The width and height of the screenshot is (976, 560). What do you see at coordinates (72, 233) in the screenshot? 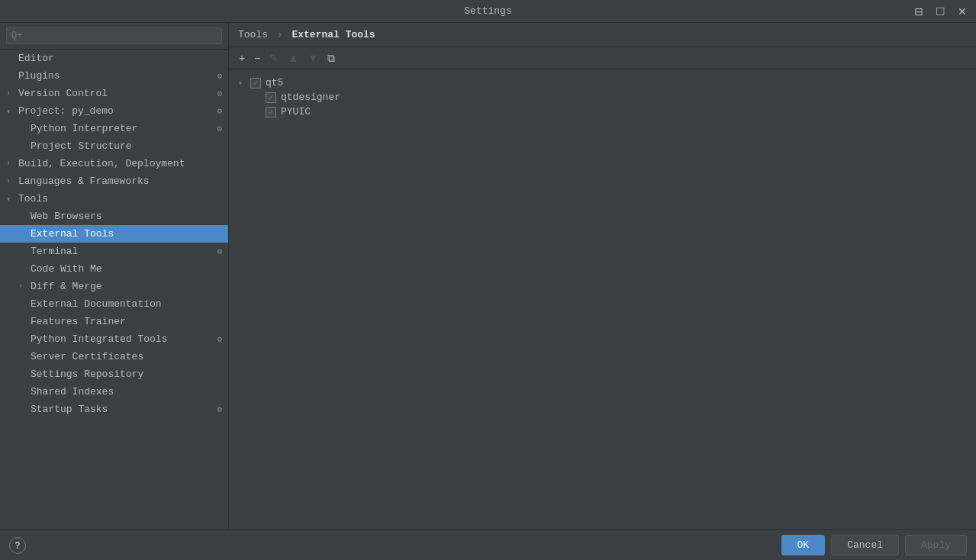
I see `sidebar-label-external-tools: External Tools` at bounding box center [72, 233].